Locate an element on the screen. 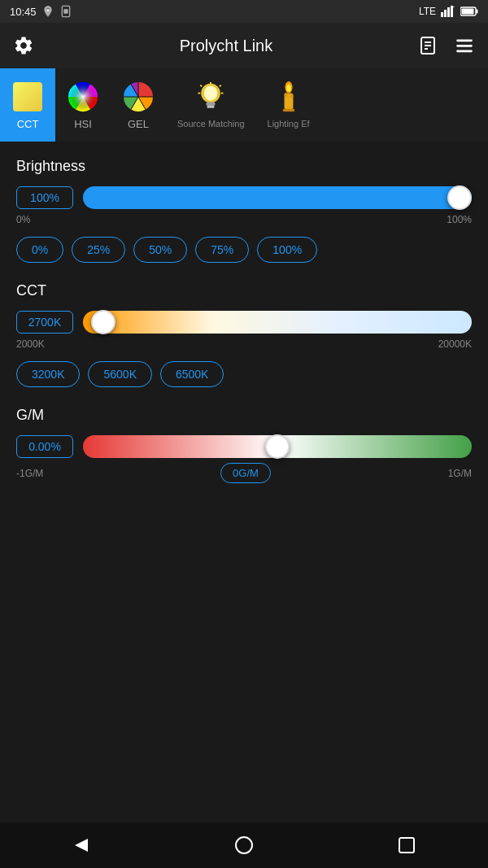 Image resolution: width=488 pixels, height=868 pixels. tab-source: Source Matching is located at coordinates (211, 105).